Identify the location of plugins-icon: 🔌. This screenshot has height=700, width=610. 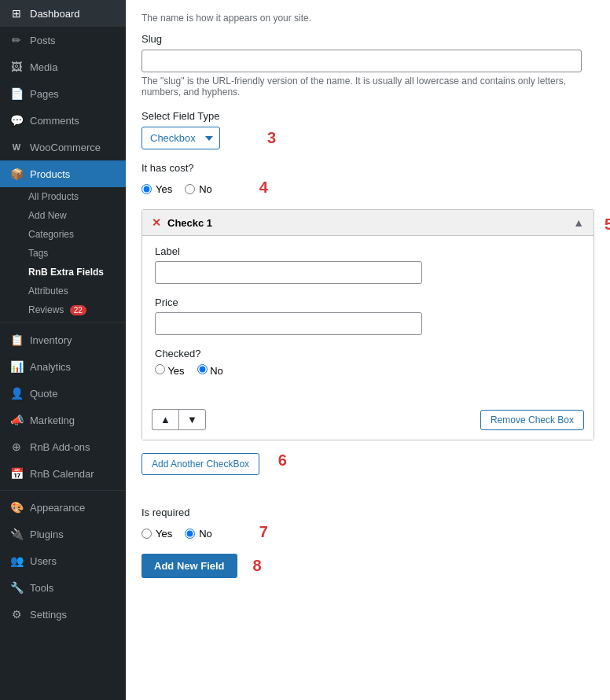
(17, 534).